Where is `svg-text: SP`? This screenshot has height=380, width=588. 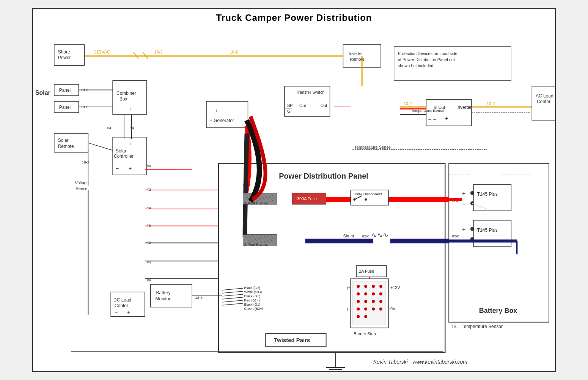 svg-text: SP is located at coordinates (290, 105).